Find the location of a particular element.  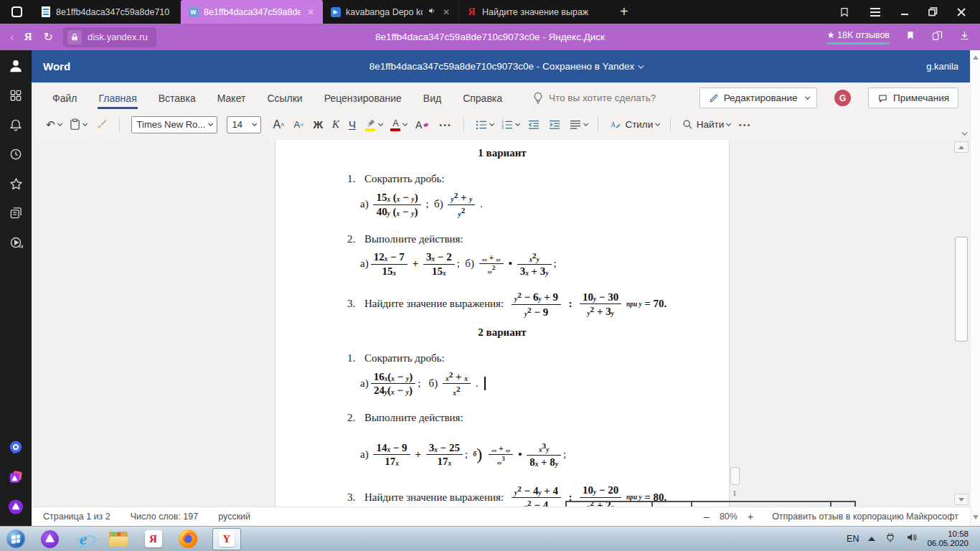

reviews-badge: ★ 18K отзывов is located at coordinates (858, 37).